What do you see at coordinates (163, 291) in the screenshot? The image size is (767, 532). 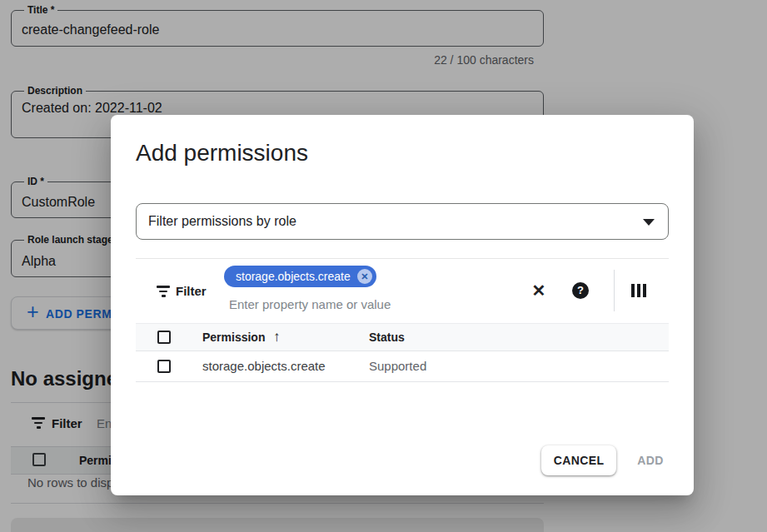 I see `filter-list-icon` at bounding box center [163, 291].